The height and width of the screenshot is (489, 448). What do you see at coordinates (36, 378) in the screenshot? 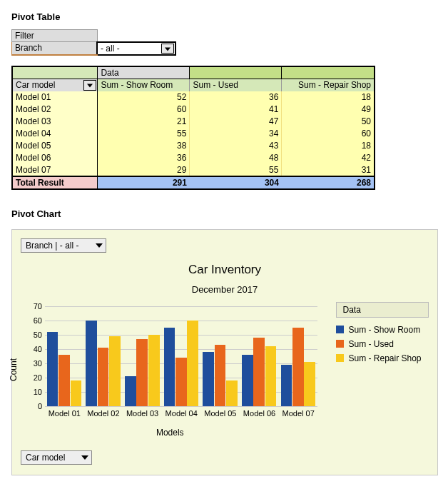
I see `y-tick-label: 20` at bounding box center [36, 378].